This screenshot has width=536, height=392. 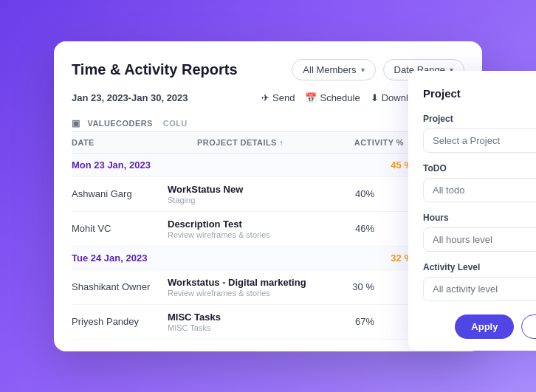 I want to click on cell-project: WorkStatus New Staging, so click(x=238, y=194).